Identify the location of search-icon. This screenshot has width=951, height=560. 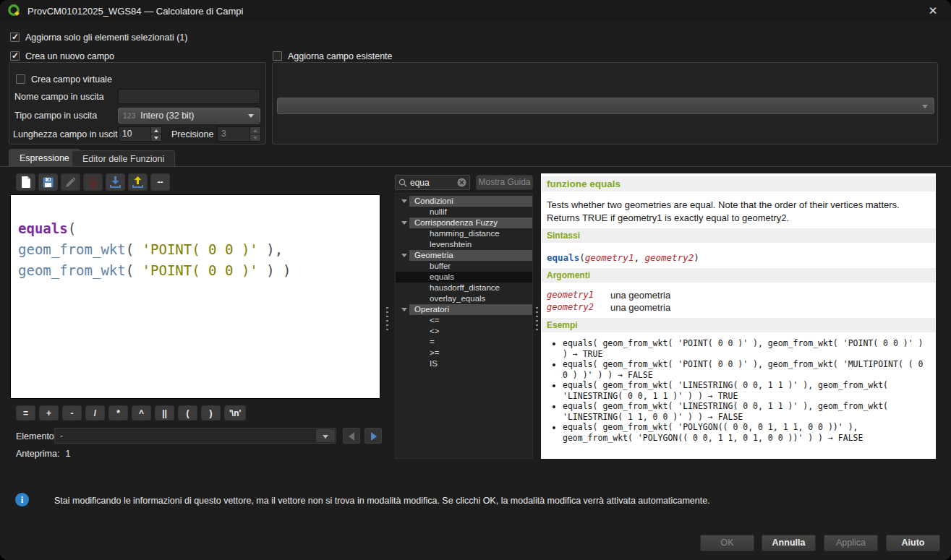
(403, 183).